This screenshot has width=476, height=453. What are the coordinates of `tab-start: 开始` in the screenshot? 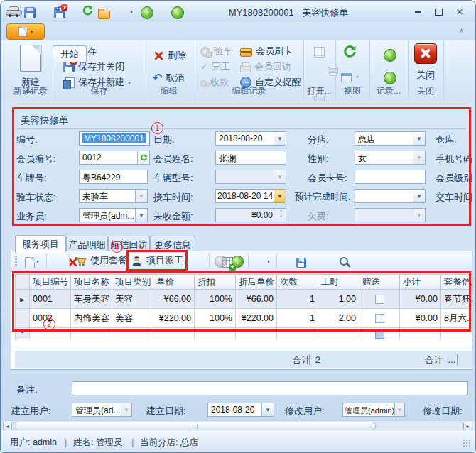 It's located at (70, 54).